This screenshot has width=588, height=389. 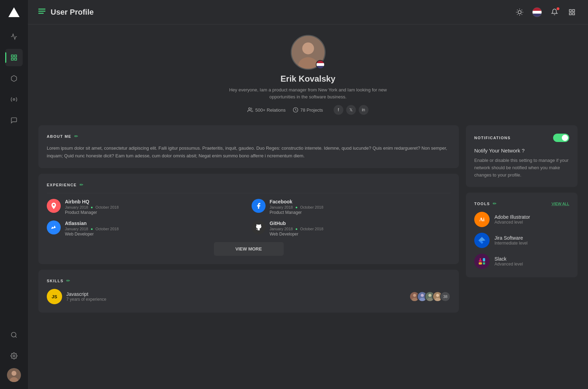 What do you see at coordinates (14, 358) in the screenshot?
I see `sidebar-bottom` at bounding box center [14, 358].